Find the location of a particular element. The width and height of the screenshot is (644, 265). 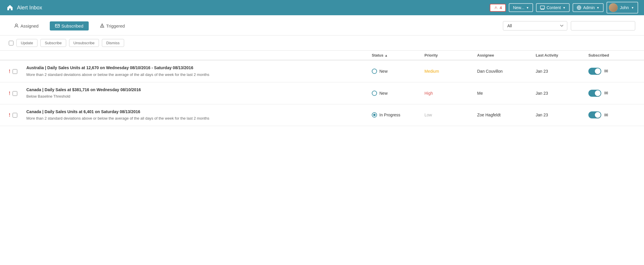

tab-assigned: Assigned is located at coordinates (26, 26).